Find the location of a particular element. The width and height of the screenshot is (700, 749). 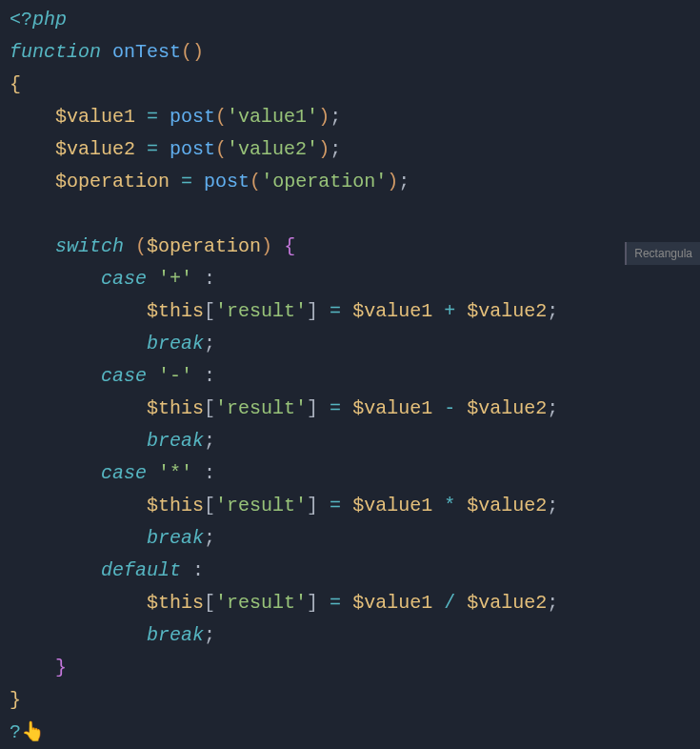

code-line: $this['result'] = $value1 - $value2; is located at coordinates (354, 409).